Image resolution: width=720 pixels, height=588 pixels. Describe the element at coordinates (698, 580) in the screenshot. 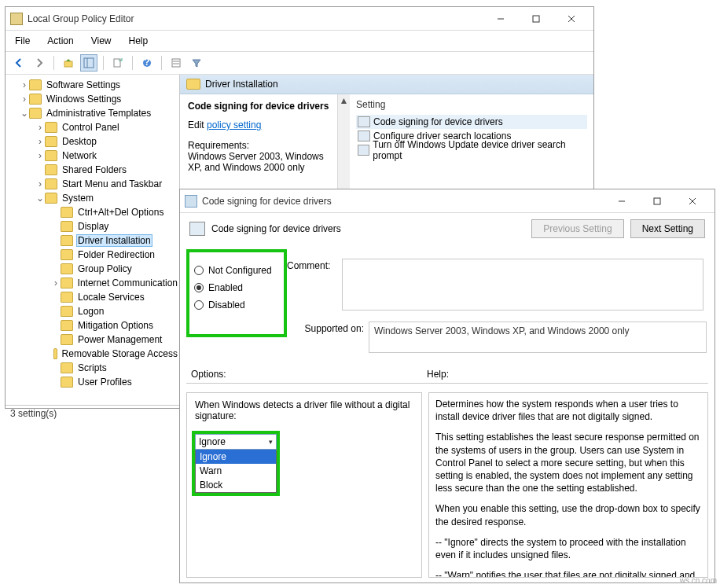

I see `source-watermark: ws.cn.com` at that location.